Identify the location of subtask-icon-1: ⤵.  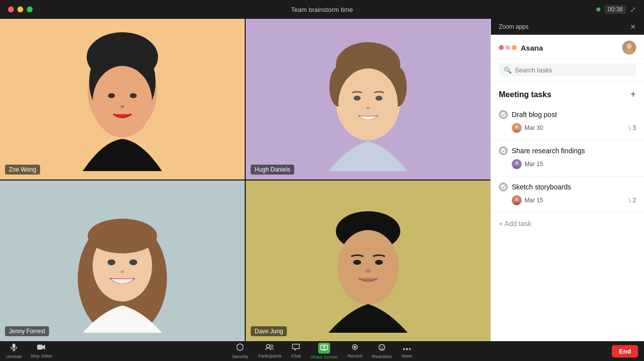
(630, 128).